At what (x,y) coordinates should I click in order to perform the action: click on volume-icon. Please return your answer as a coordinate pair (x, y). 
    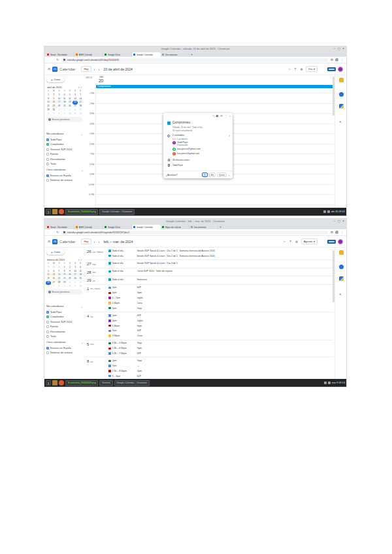
    Looking at the image, I should click on (329, 212).